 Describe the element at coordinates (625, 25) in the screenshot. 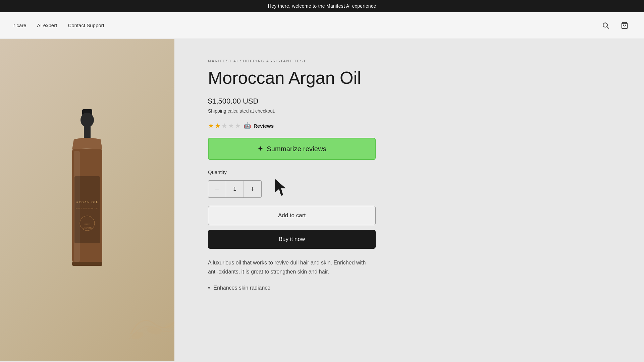

I see `cart-button` at that location.